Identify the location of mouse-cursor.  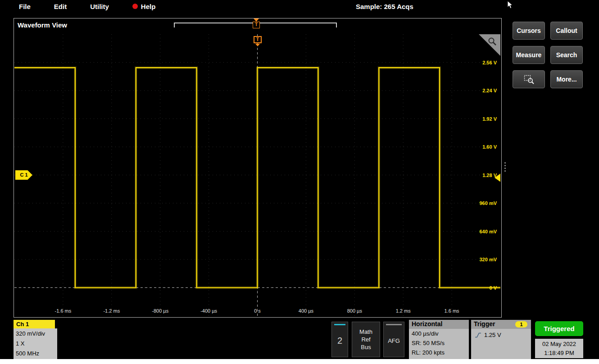
(510, 5).